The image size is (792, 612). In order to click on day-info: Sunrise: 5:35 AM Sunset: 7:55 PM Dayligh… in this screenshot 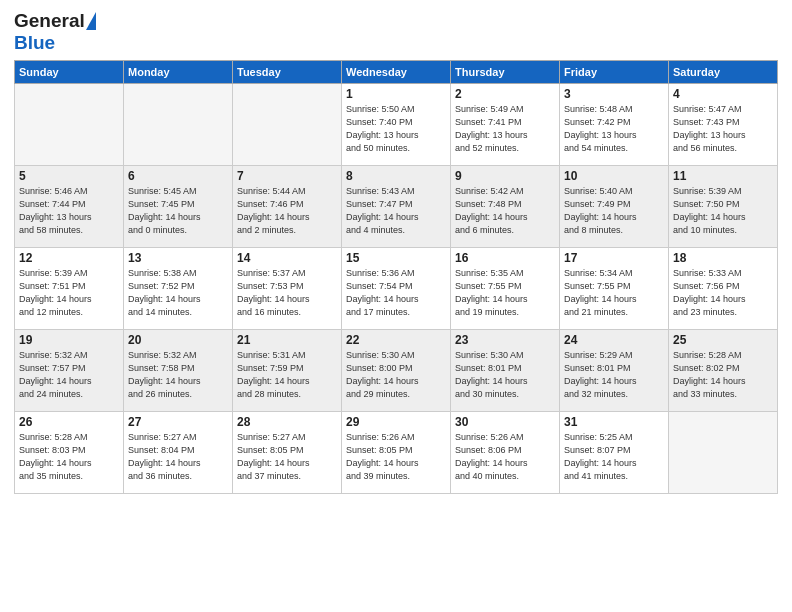, I will do `click(505, 293)`.